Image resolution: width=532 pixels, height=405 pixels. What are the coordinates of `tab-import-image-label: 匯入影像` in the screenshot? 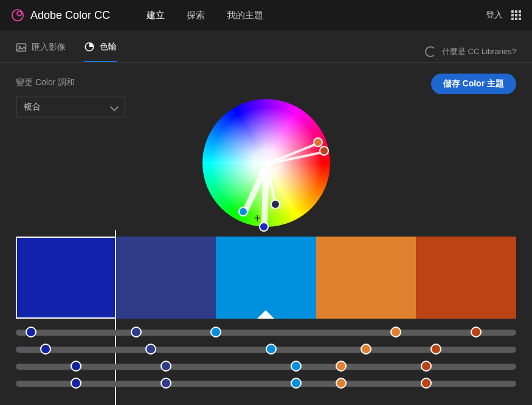 It's located at (49, 47).